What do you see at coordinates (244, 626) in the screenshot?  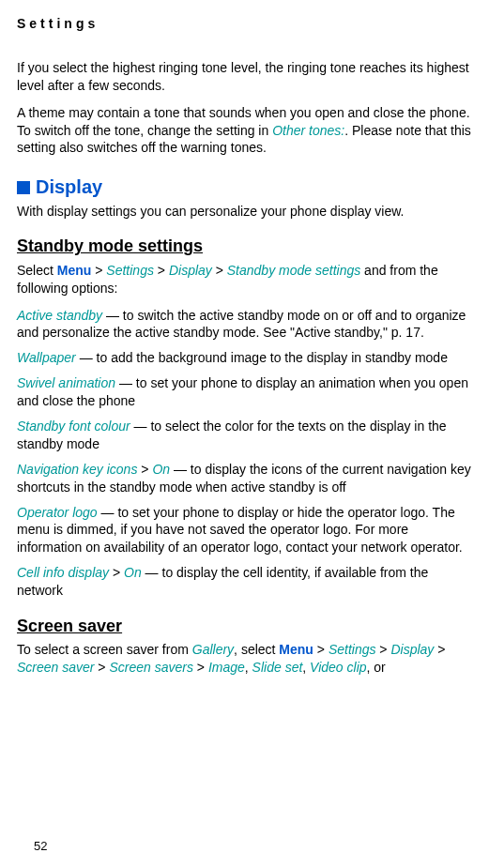 I see `screensaver-subheading: Screen saver` at bounding box center [244, 626].